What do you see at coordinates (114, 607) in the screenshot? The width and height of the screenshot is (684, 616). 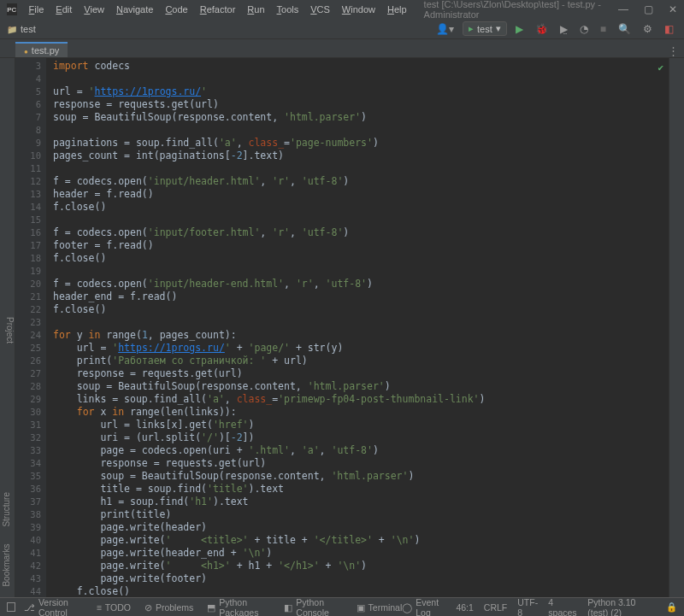 I see `todo-tool: ≡ TODO` at bounding box center [114, 607].